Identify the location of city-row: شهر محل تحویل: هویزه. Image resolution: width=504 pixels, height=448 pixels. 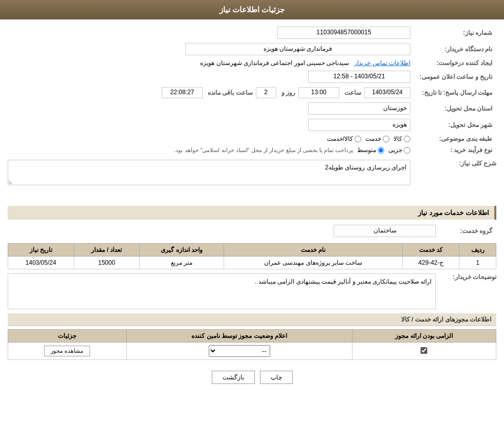
(252, 125).